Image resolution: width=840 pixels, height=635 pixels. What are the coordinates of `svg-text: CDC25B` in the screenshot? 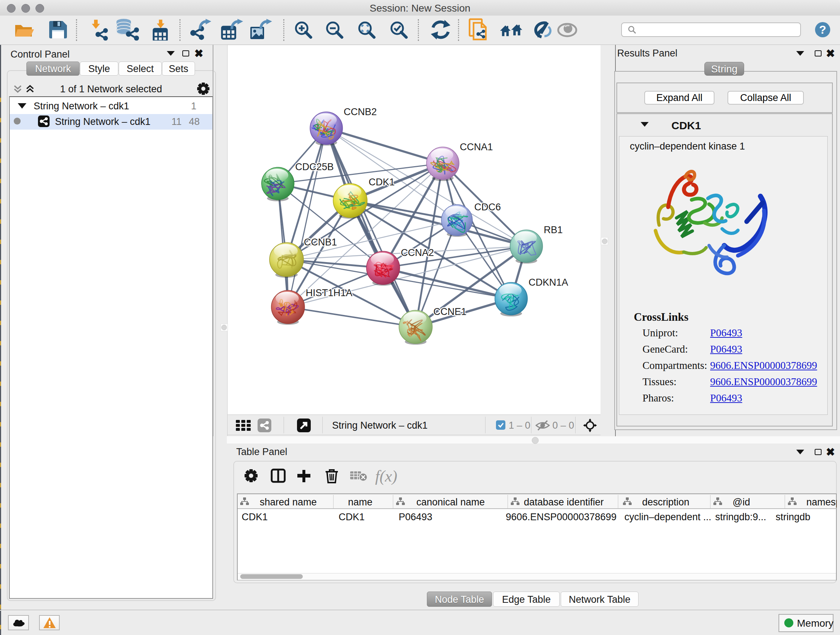 It's located at (314, 167).